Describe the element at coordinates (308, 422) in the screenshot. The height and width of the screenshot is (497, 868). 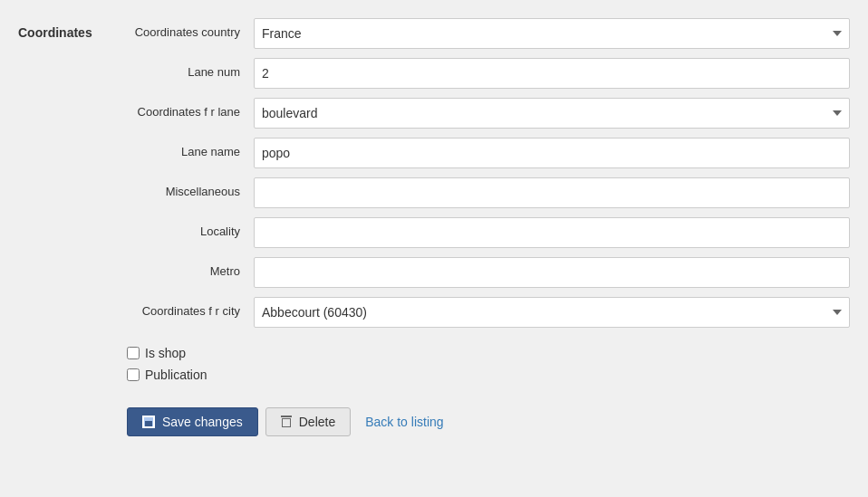
I see `delete-button: Delete` at that location.